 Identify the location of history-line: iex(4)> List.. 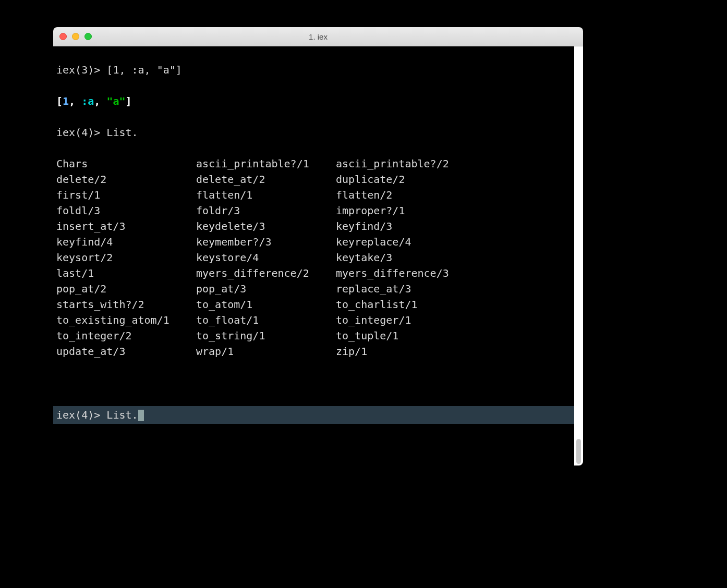
(314, 132).